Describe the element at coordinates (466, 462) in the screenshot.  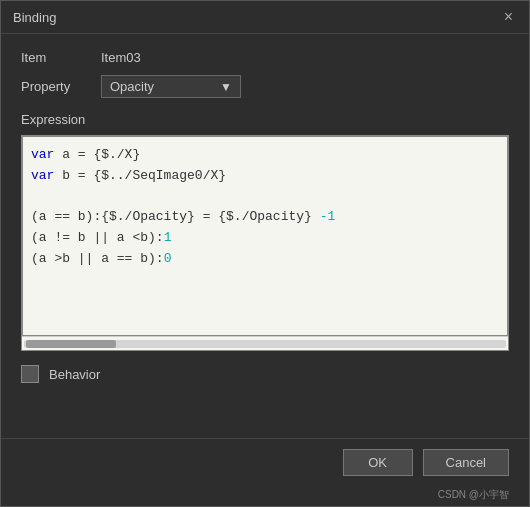
I see `cancel-button: Cancel` at that location.